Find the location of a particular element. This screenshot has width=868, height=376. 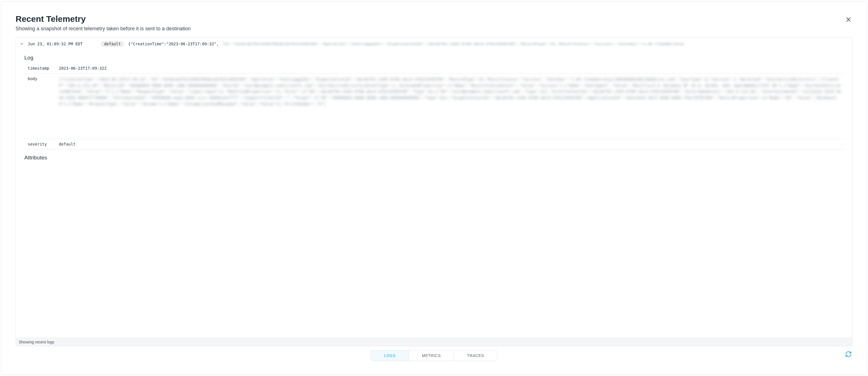

kv-value: default is located at coordinates (450, 144).